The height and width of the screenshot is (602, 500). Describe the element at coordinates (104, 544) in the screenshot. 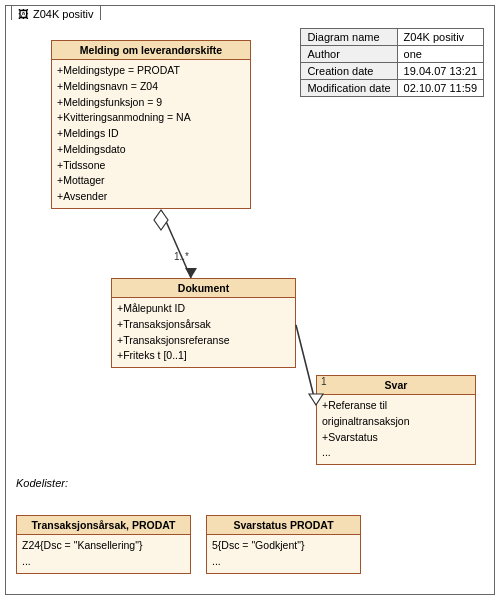

I see `code-box-transaksjonsarsak: Transaksjonsårsak, PRODAT Z24{Dsc = "Kan…` at that location.